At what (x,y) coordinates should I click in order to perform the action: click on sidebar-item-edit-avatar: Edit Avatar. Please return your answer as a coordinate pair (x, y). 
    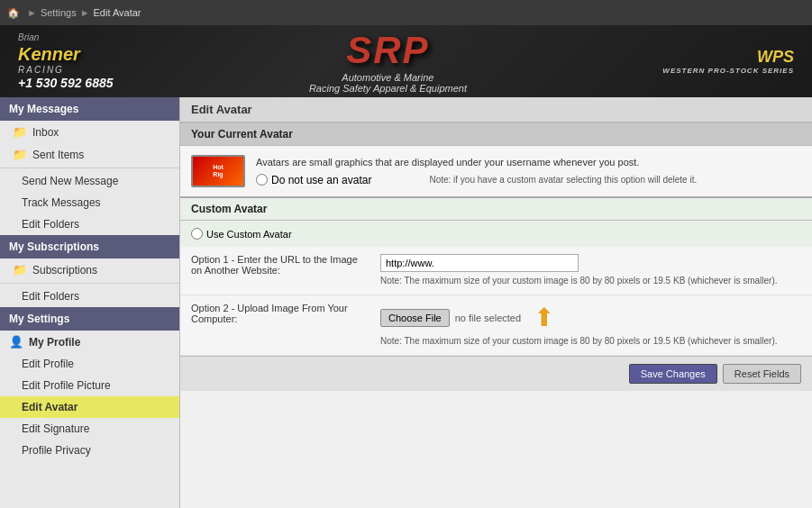
    Looking at the image, I should click on (90, 407).